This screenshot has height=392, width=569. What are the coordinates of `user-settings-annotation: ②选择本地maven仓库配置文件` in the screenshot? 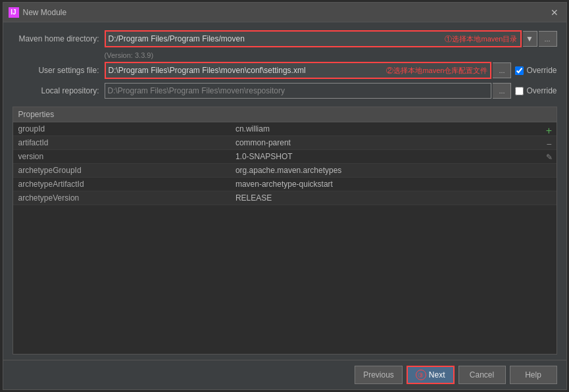 It's located at (437, 71).